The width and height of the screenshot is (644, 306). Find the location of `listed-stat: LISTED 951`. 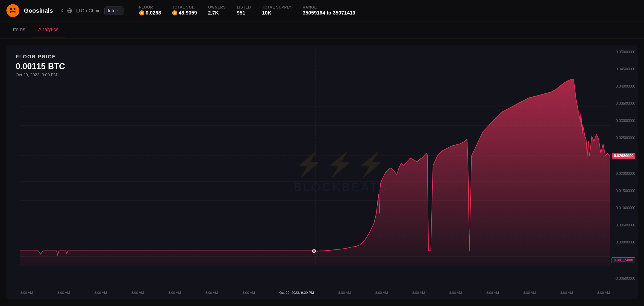

listed-stat: LISTED 951 is located at coordinates (244, 11).